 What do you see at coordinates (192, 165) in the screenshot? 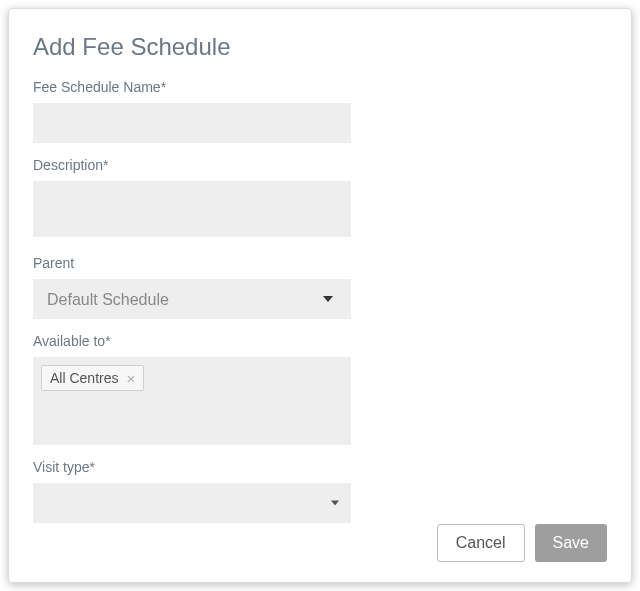
I see `description-label: Description*` at bounding box center [192, 165].